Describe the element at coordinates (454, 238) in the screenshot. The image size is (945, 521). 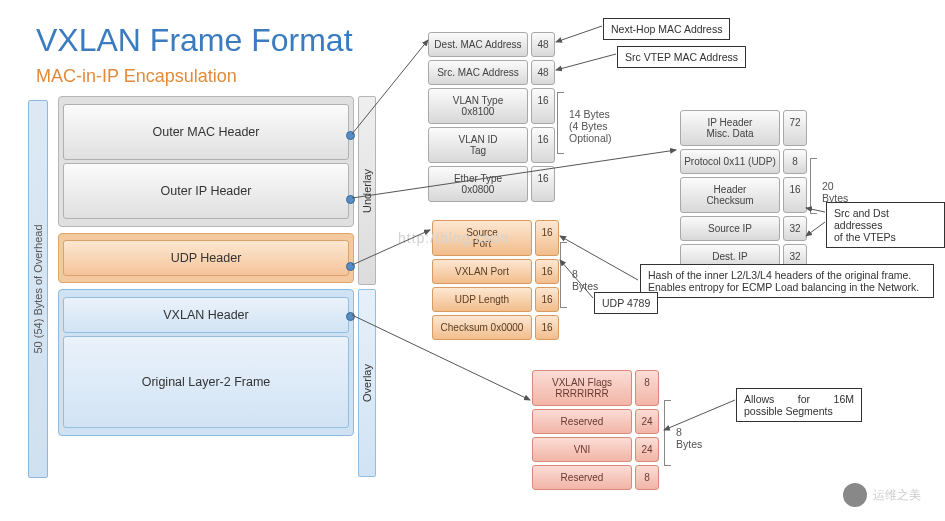
I see `watermark-url: http://blog.csdn` at that location.